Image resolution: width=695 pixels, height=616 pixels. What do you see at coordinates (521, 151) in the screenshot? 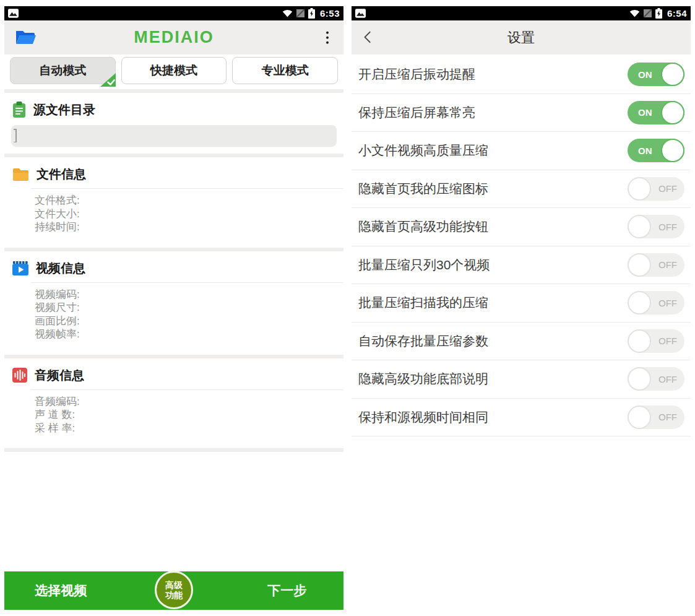
I see `setting-row: 小文件视频高质量压缩 ON` at bounding box center [521, 151].